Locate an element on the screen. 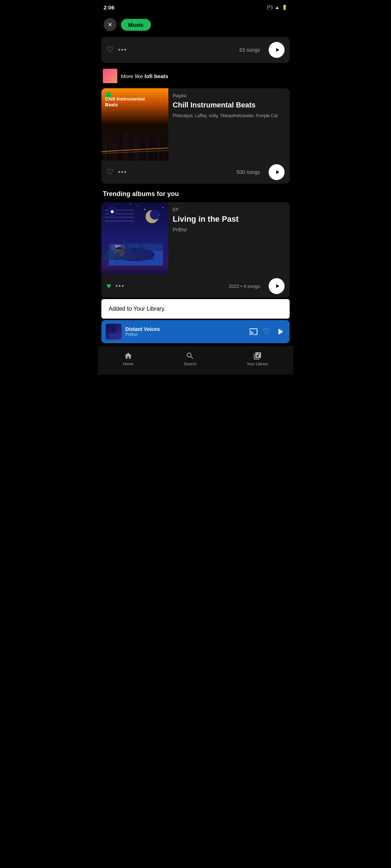 The width and height of the screenshot is (391, 868). more-like-row: More like lofi beats is located at coordinates (196, 76).